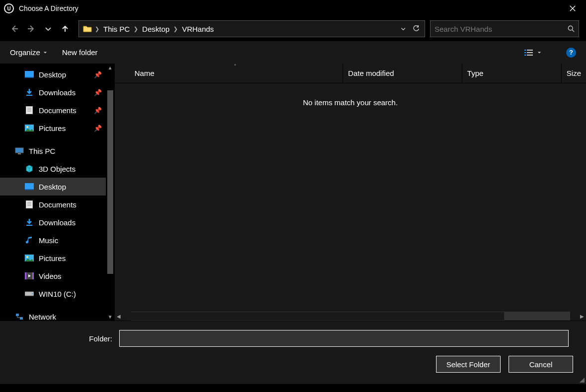 Image resolution: width=586 pixels, height=392 pixels. What do you see at coordinates (416, 29) in the screenshot?
I see `refresh-icon` at bounding box center [416, 29].